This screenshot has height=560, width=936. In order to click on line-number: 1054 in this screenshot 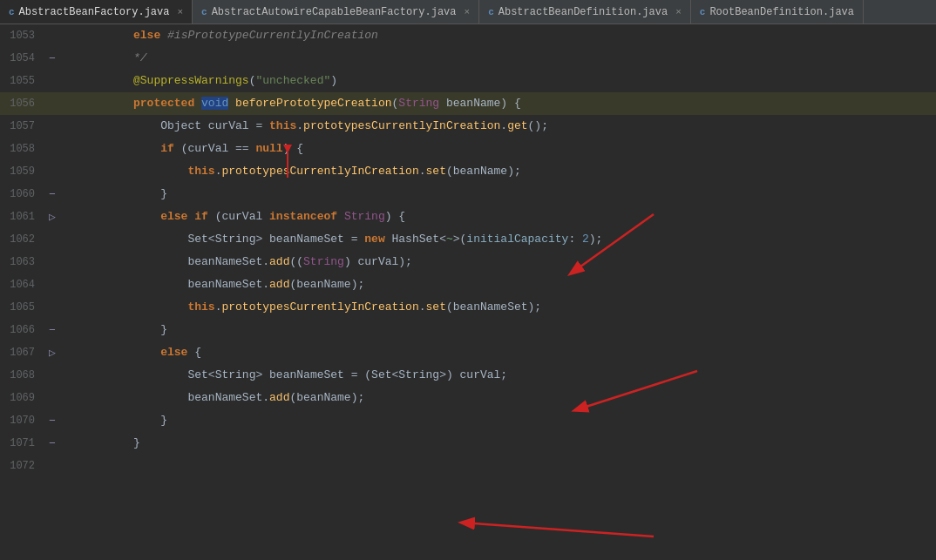, I will do `click(22, 58)`.